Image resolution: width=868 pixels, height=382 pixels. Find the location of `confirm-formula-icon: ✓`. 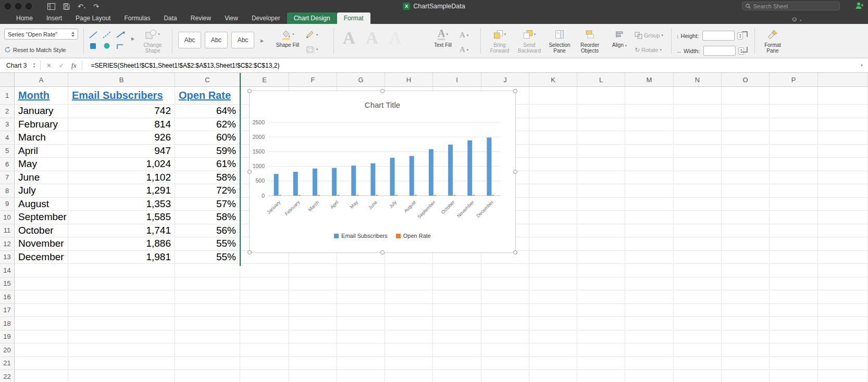

confirm-formula-icon: ✓ is located at coordinates (61, 66).